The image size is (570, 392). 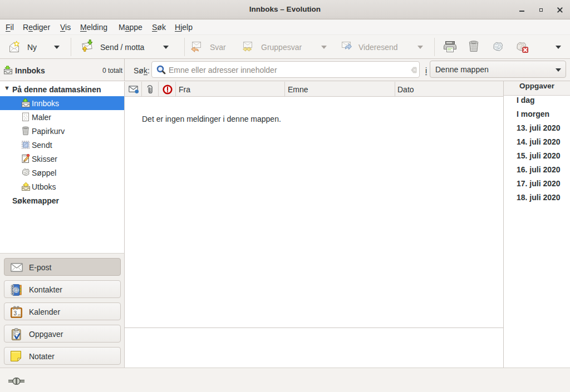 I want to click on svg-text: 3, so click(x=16, y=314).